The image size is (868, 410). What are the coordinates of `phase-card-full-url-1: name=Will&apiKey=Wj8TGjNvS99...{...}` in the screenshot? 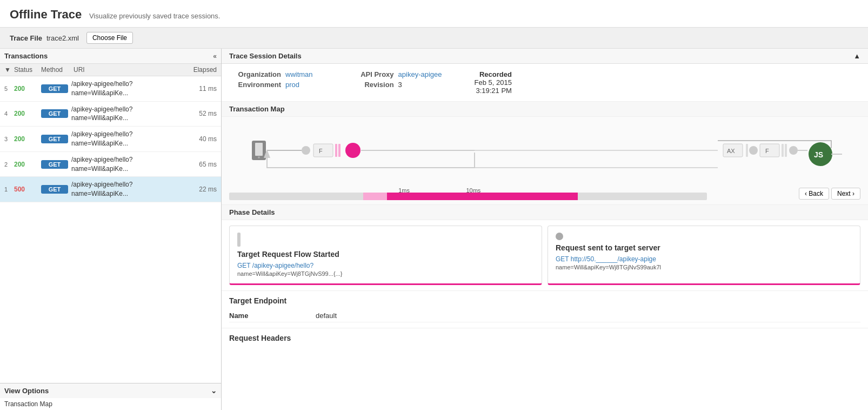 It's located at (386, 274).